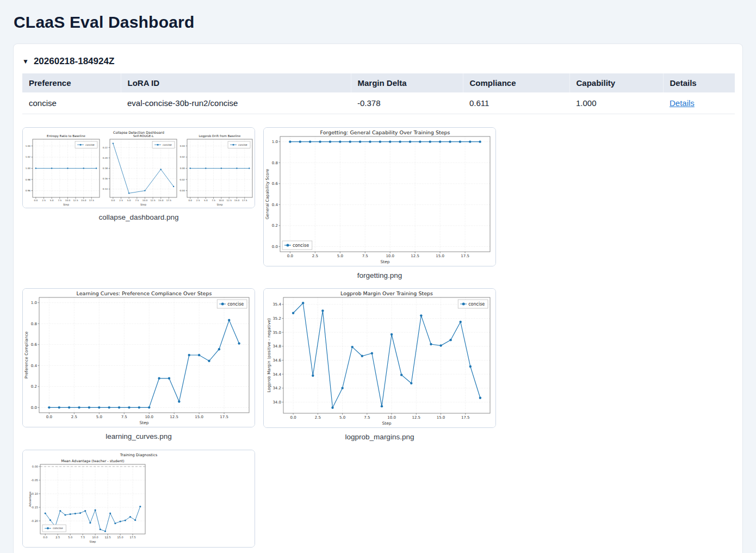 This screenshot has width=756, height=553. Describe the element at coordinates (139, 501) in the screenshot. I see `gallery-item-sdpo-diagnostics: Training Diagnostics0.00-0.05-0.10-0.15-…` at that location.